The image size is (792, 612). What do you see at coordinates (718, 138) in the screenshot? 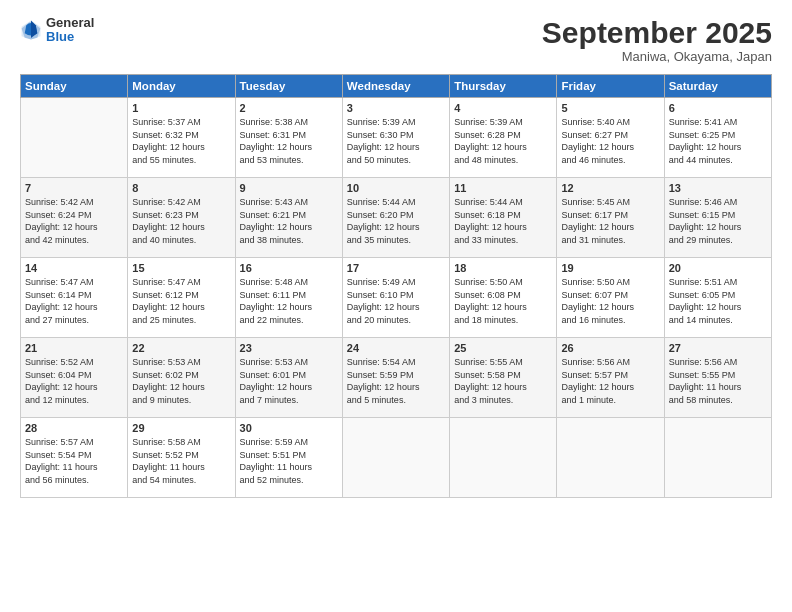
I see `day-cell: 6Sunrise: 5:41 AM Sunset: 6:25 PM Daylig…` at bounding box center [718, 138].